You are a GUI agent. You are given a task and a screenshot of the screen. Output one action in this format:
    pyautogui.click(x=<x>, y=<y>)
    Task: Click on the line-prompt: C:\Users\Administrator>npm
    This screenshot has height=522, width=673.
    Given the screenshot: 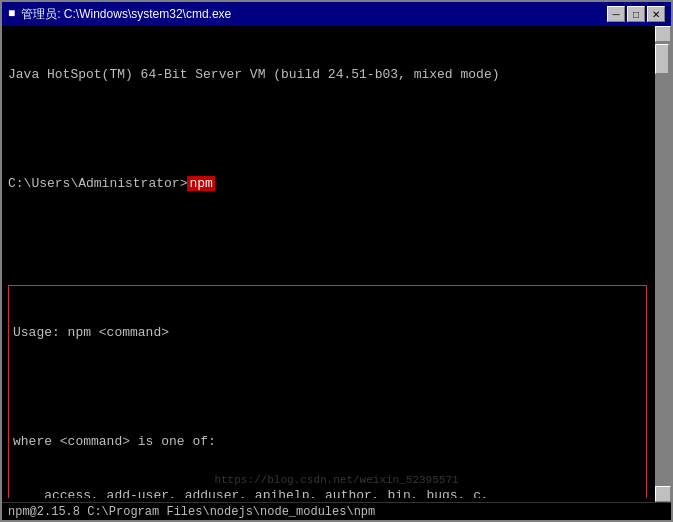 What is the action you would take?
    pyautogui.click(x=328, y=184)
    